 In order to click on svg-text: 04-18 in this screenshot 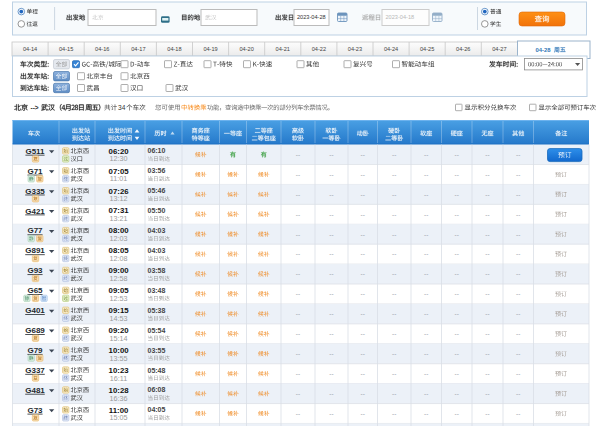, I will do `click(174, 49)`.